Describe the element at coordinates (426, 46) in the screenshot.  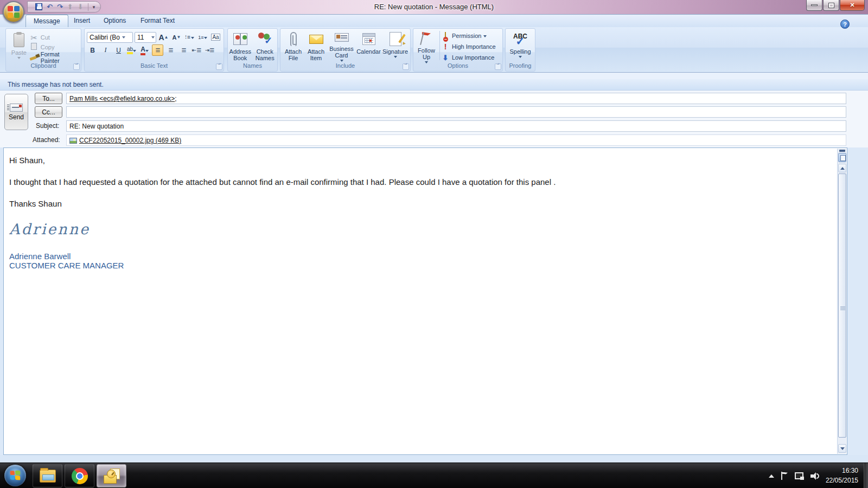
I see `follow-up-button: Follow Up` at that location.